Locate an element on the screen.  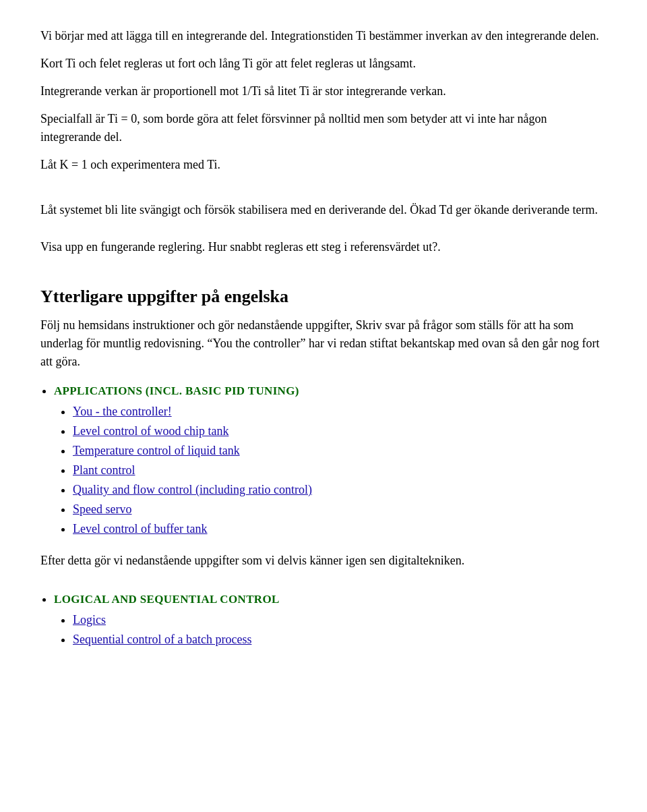
list-item: Level control of buffer tank is located at coordinates (340, 529).